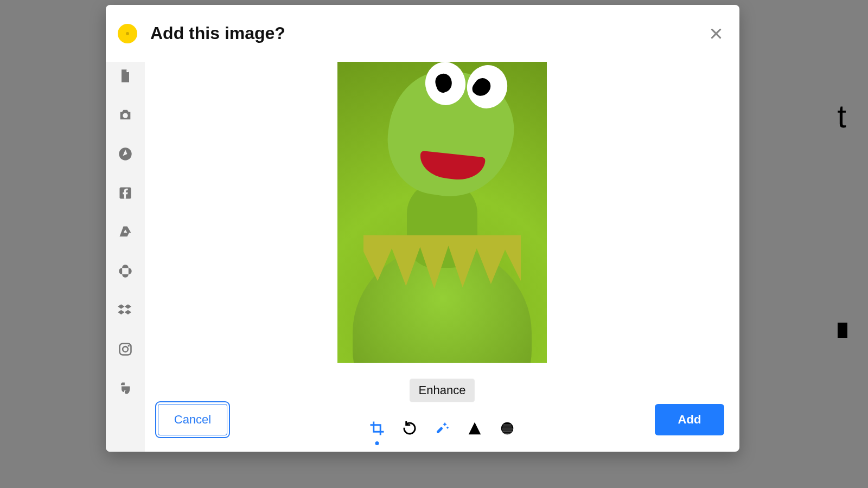 The height and width of the screenshot is (488, 868). Describe the element at coordinates (125, 76) in the screenshot. I see `sidebar-item-file` at that location.